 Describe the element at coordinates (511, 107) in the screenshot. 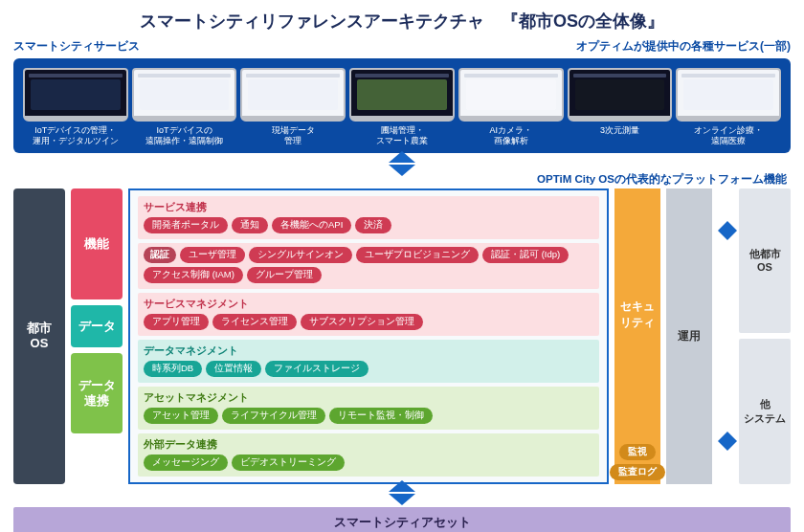

I see `service-card: AIカメラ・画像解析` at that location.